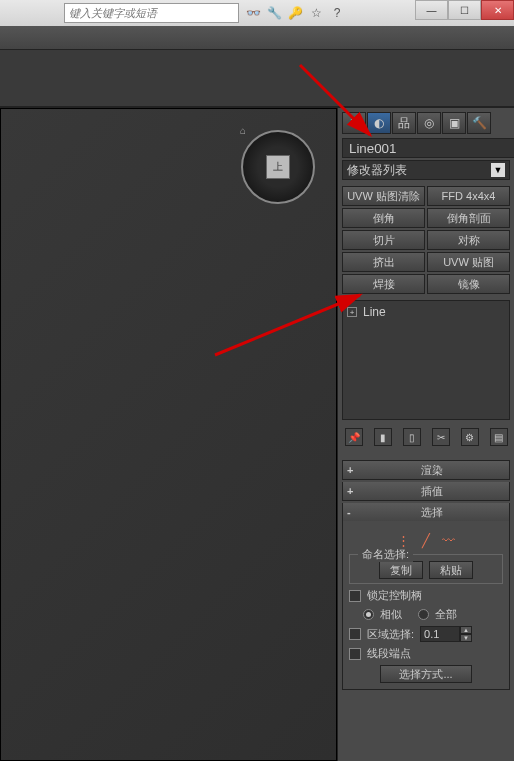  I want to click on maximize-button: ☐, so click(464, 10).